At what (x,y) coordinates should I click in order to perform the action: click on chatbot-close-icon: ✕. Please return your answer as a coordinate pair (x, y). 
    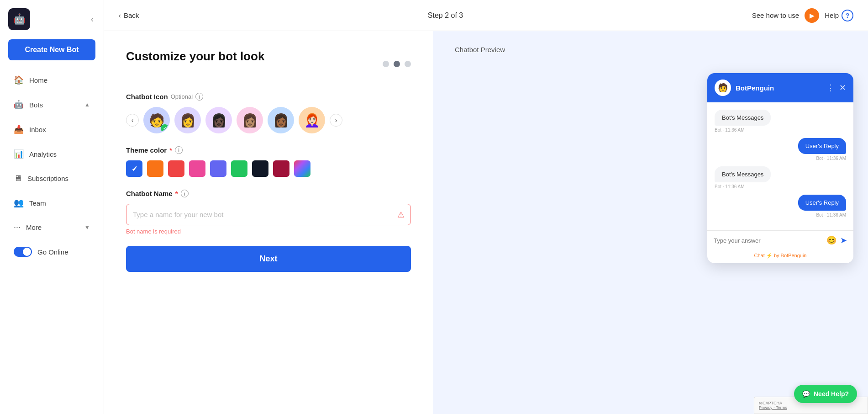
    Looking at the image, I should click on (843, 88).